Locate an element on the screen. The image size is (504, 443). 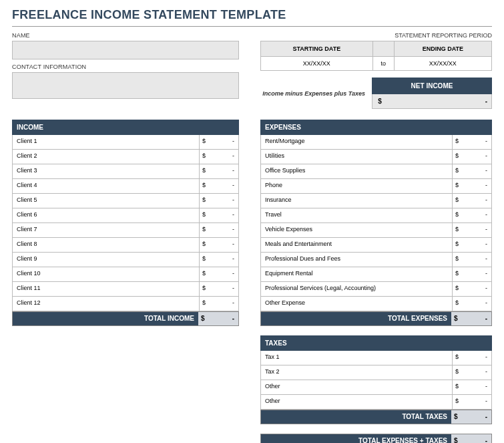
line-item-label: Client 10 is located at coordinates (105, 274).